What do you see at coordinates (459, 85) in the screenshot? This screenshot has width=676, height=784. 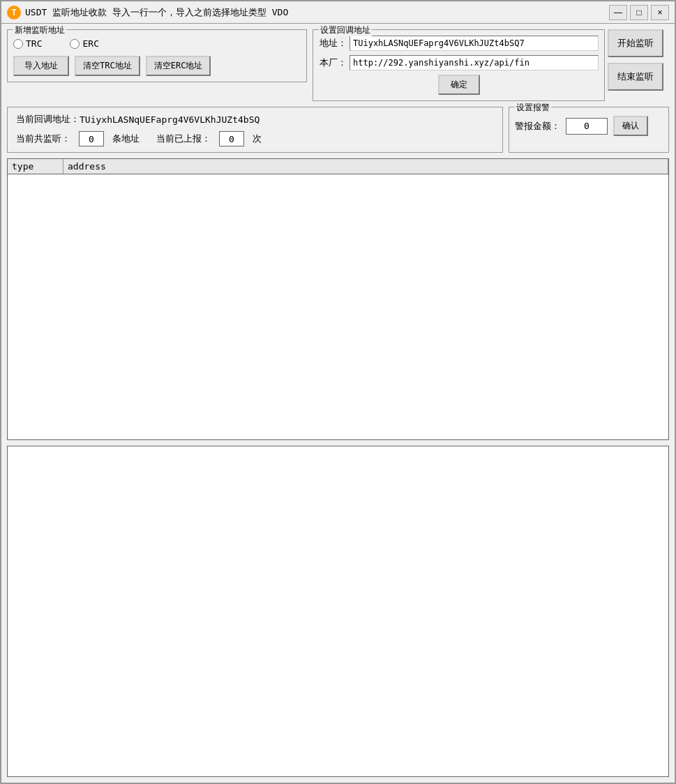 I see `callback-confirm-row: 确定` at bounding box center [459, 85].